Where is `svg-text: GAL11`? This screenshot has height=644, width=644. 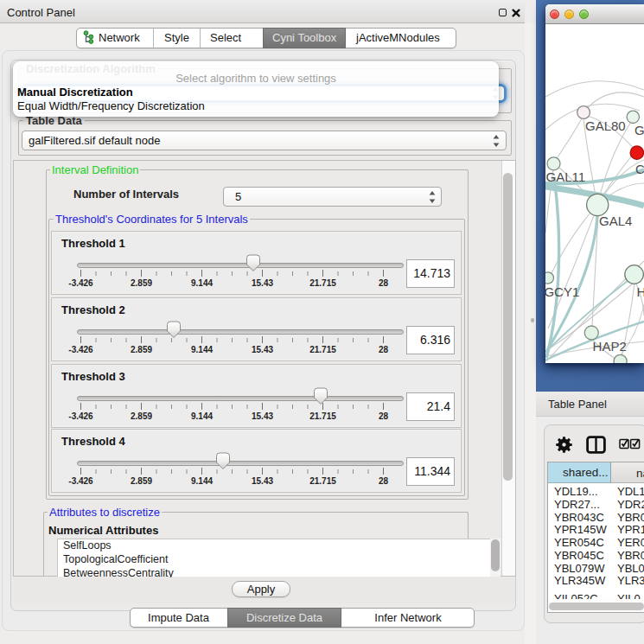 svg-text: GAL11 is located at coordinates (566, 176).